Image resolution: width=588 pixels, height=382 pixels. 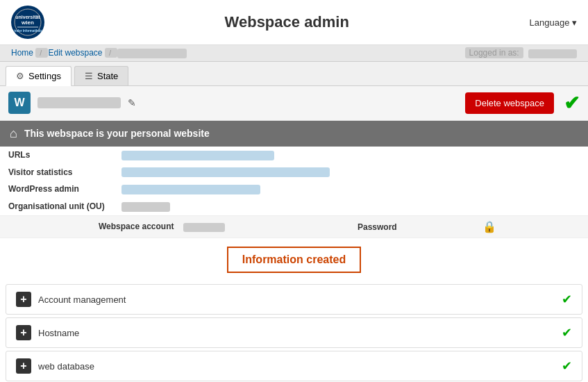 What do you see at coordinates (71, 299) in the screenshot?
I see `section-left-account-management: + Account management` at bounding box center [71, 299].